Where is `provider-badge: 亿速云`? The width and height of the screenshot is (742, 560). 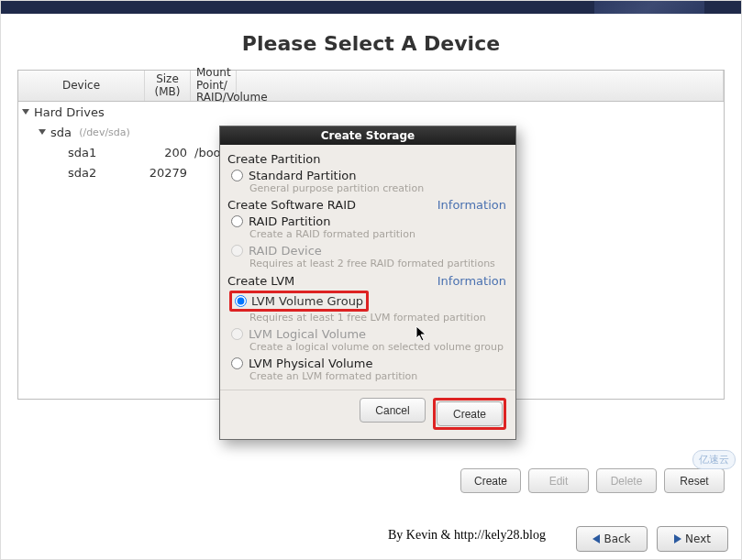
provider-badge: 亿速云 is located at coordinates (714, 460).